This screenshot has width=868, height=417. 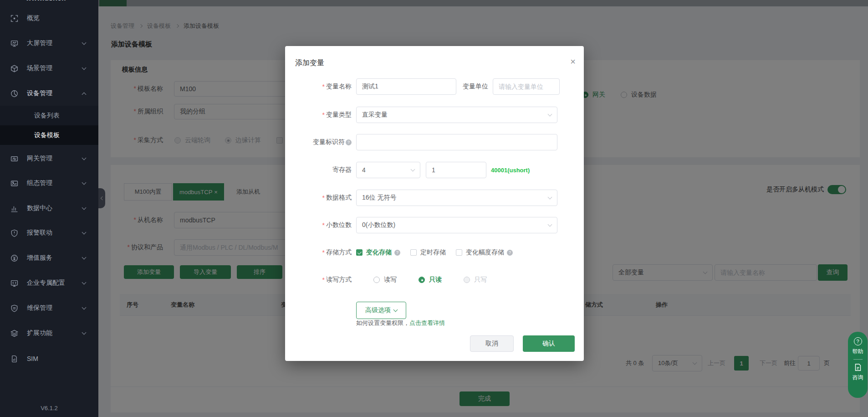 What do you see at coordinates (388, 170) in the screenshot?
I see `register-type-select: 4` at bounding box center [388, 170].